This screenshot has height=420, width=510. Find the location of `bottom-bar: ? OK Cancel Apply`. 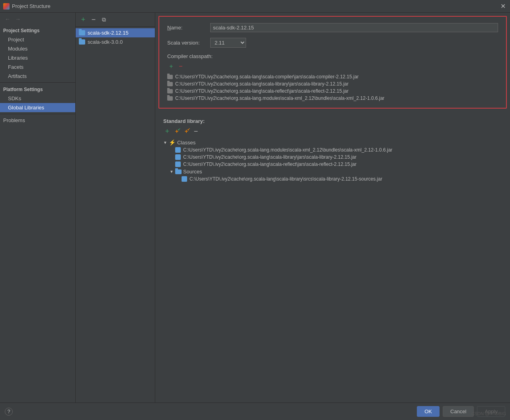

bottom-bar: ? OK Cancel Apply is located at coordinates (255, 411).